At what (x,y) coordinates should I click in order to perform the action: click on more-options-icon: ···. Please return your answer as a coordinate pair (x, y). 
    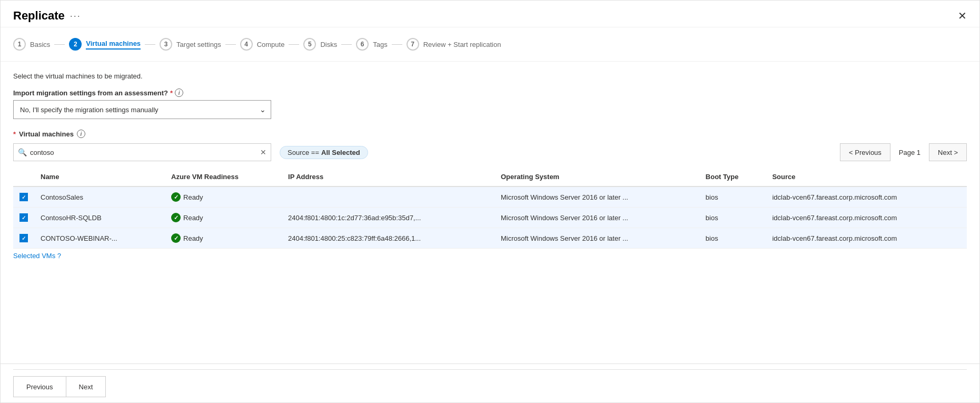
    Looking at the image, I should click on (76, 16).